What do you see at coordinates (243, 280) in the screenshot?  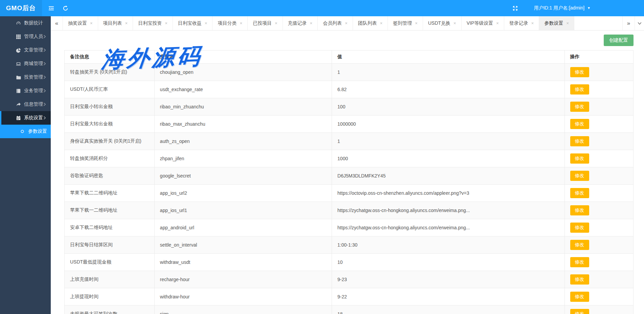 I see `variable-cell: recharge-hour` at bounding box center [243, 280].